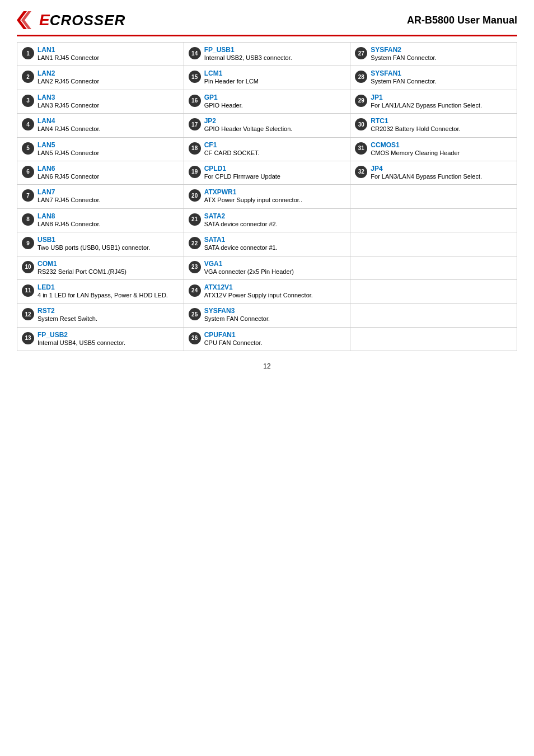 This screenshot has width=534, height=756. I want to click on item-badge: 20, so click(195, 195).